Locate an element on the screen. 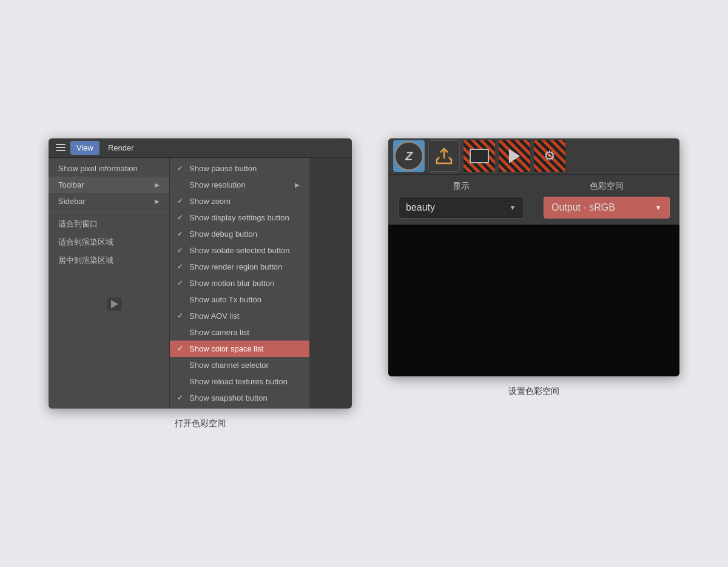 This screenshot has width=728, height=567. export-button is located at coordinates (444, 156).